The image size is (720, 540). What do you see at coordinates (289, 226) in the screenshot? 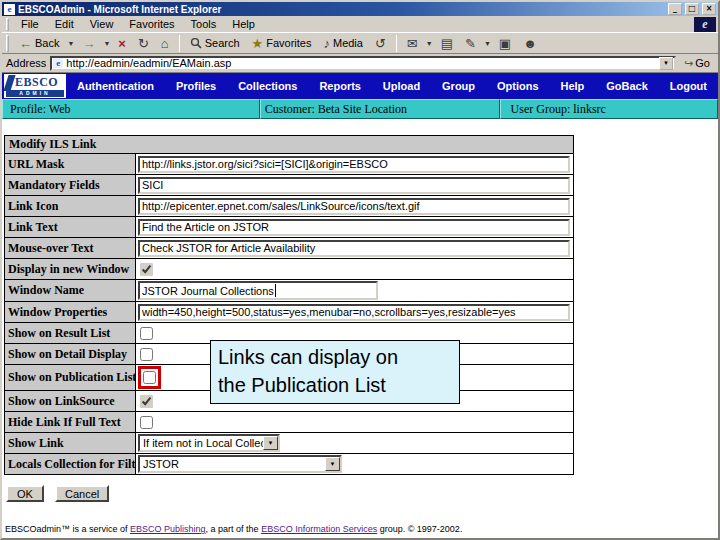
I see `link-text-row: Link Text` at bounding box center [289, 226].